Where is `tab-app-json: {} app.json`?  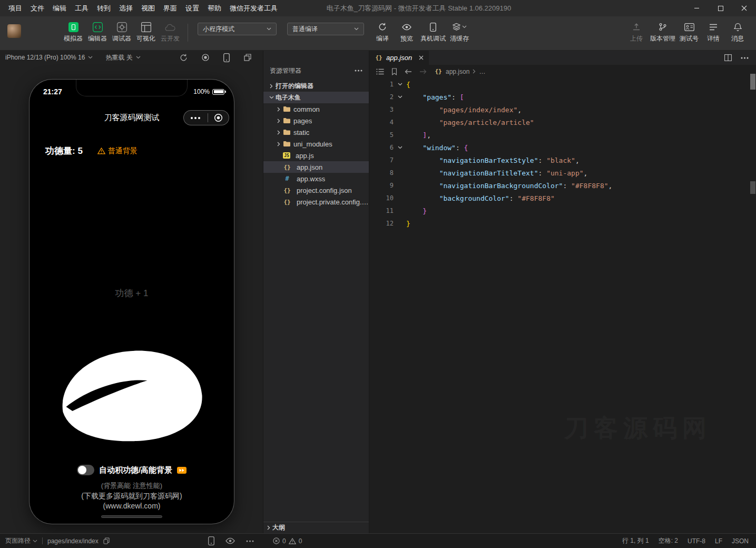
tab-app-json: {} app.json is located at coordinates (399, 58).